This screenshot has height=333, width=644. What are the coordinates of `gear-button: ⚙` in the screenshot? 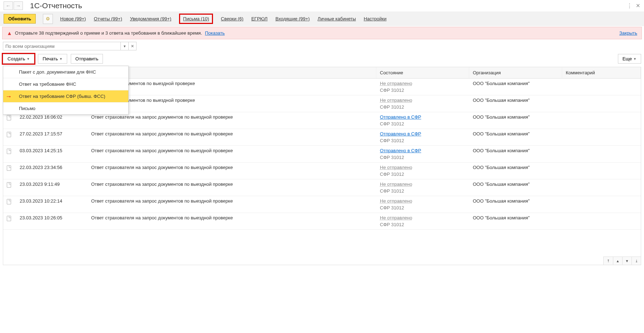 It's located at (48, 19).